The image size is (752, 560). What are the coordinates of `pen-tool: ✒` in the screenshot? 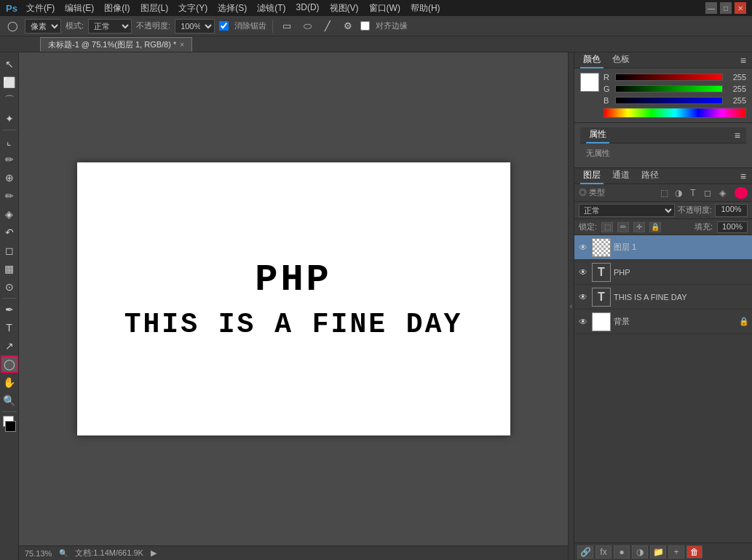 It's located at (9, 309).